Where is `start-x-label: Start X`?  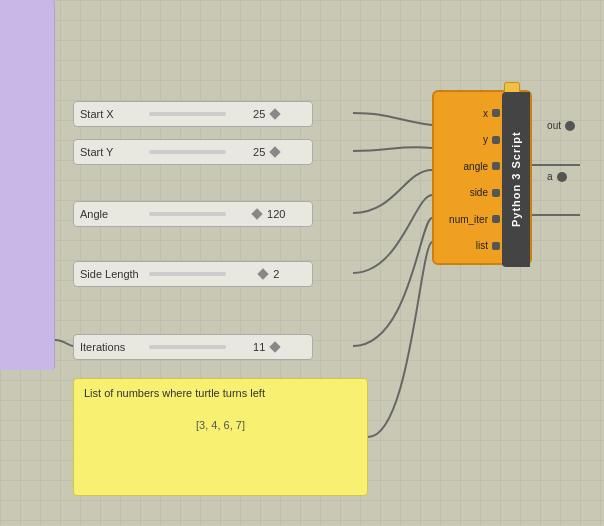
start-x-label: Start X is located at coordinates (112, 114).